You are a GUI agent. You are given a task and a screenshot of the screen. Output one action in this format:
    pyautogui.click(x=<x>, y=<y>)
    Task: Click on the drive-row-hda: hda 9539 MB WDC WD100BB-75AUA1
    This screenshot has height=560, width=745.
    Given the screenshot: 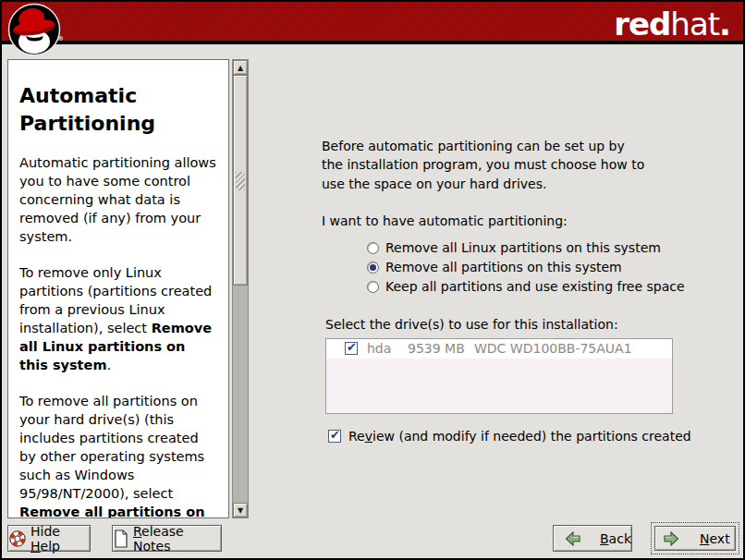 What is the action you would take?
    pyautogui.click(x=499, y=349)
    